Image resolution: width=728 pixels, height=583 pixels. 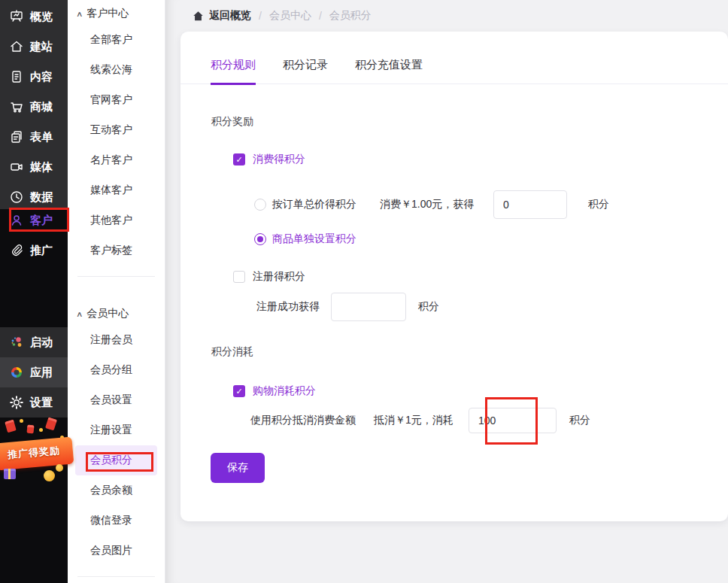 What do you see at coordinates (34, 17) in the screenshot?
I see `sidebar-item-overview: 概览` at bounding box center [34, 17].